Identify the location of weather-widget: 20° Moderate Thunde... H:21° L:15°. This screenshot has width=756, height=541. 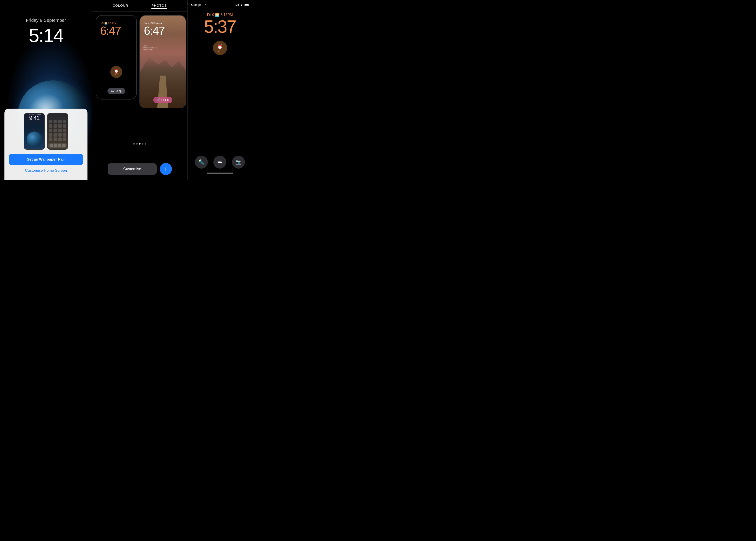
(151, 48).